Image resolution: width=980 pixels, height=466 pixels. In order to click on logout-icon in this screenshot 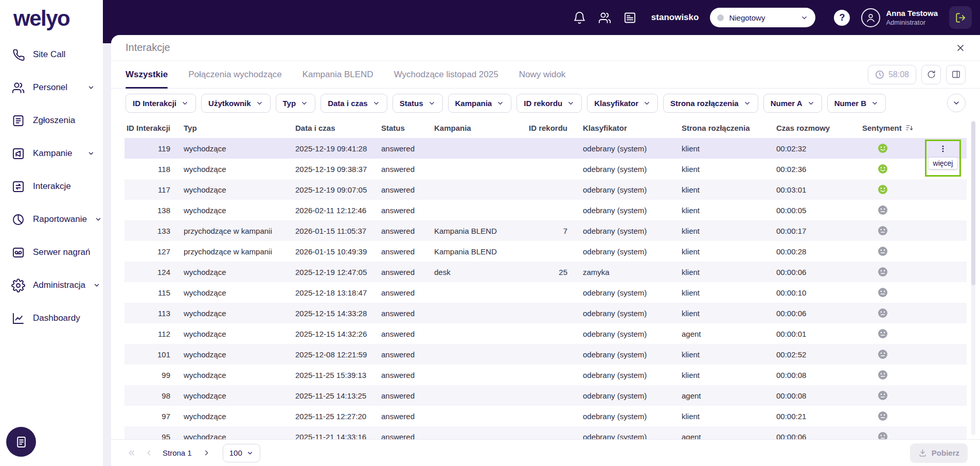, I will do `click(961, 18)`.